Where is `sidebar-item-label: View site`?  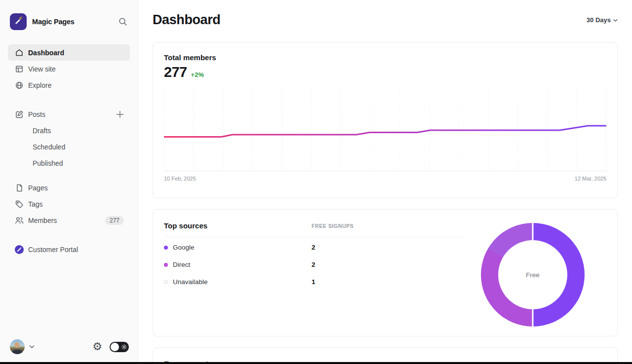
sidebar-item-label: View site is located at coordinates (42, 69).